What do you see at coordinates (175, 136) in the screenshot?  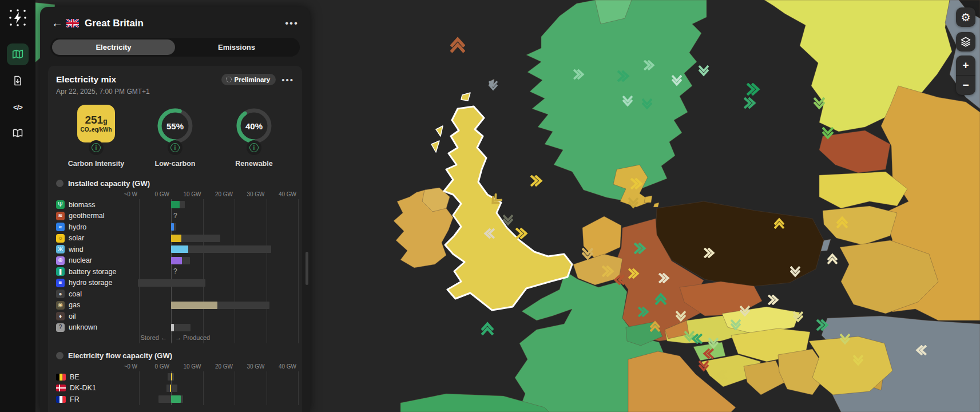 I see `metrics-row: 251g CO₂eq/kWh i Carbon Intensity 55% i …` at bounding box center [175, 136].